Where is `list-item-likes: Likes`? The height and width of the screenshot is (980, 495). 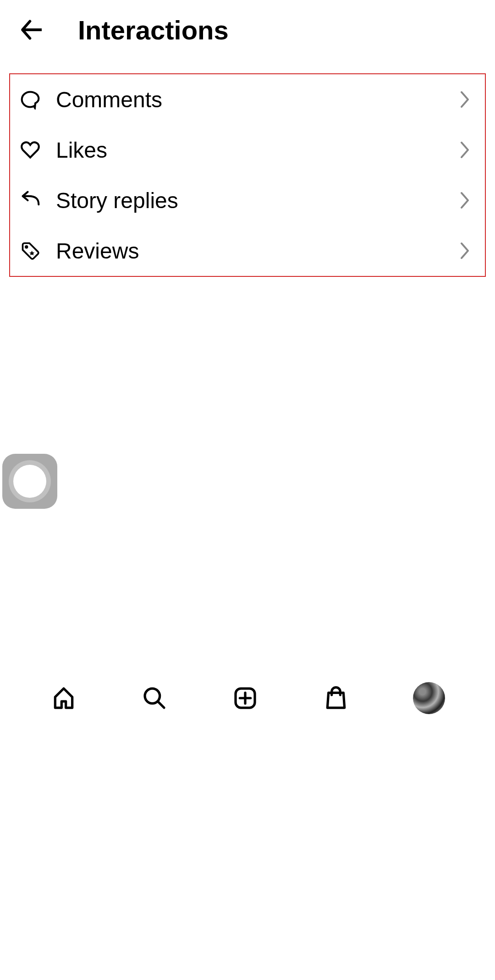
list-item-likes: Likes is located at coordinates (248, 150).